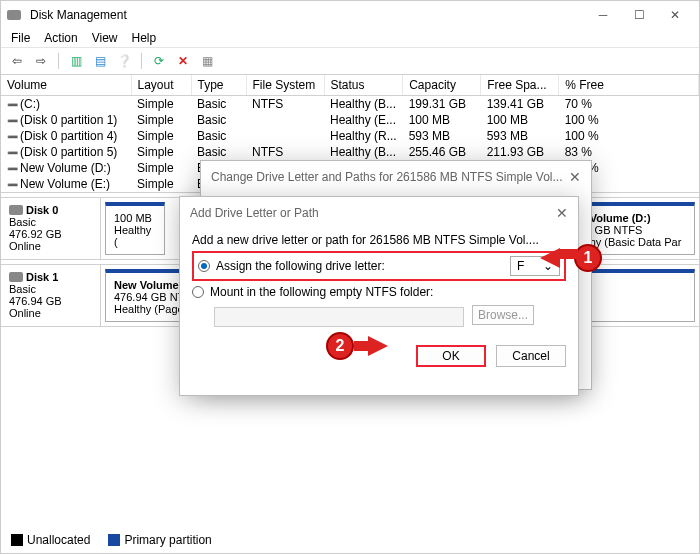 Image resolution: width=700 pixels, height=554 pixels. Describe the element at coordinates (66, 86) in the screenshot. I see `col-volume: Volume` at that location.